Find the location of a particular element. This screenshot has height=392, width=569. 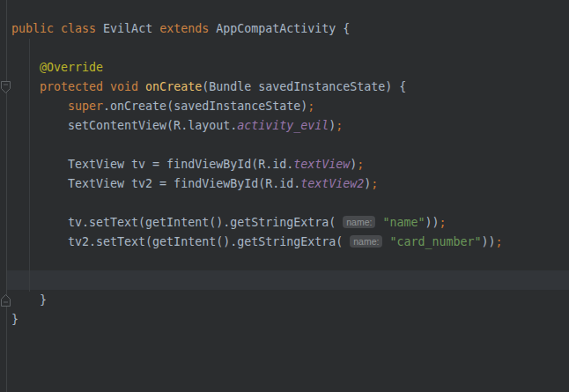

code-line: TextView tv2 = findViewById(R.id.textVie… is located at coordinates (284, 184).